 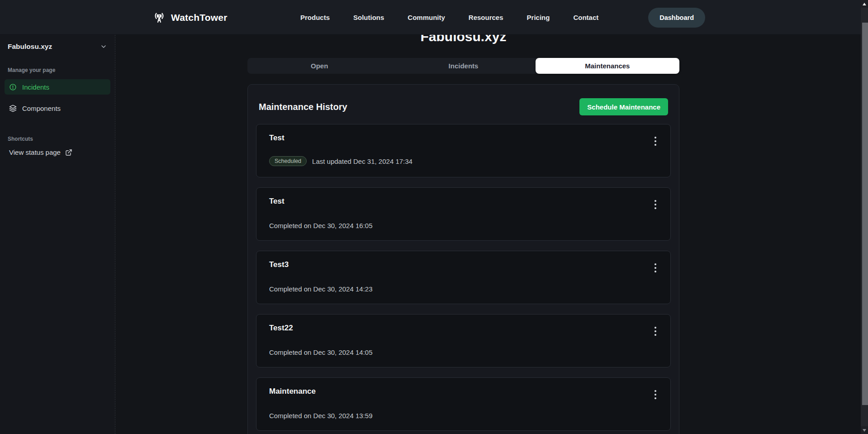 What do you see at coordinates (864, 430) in the screenshot?
I see `down-arrow-icon` at bounding box center [864, 430].